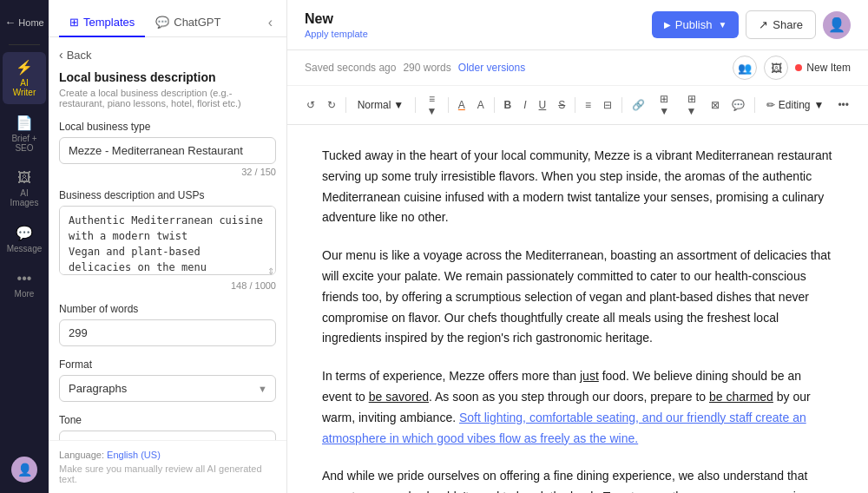  What do you see at coordinates (24, 279) in the screenshot?
I see `more-dots-icon: •••` at bounding box center [24, 279].